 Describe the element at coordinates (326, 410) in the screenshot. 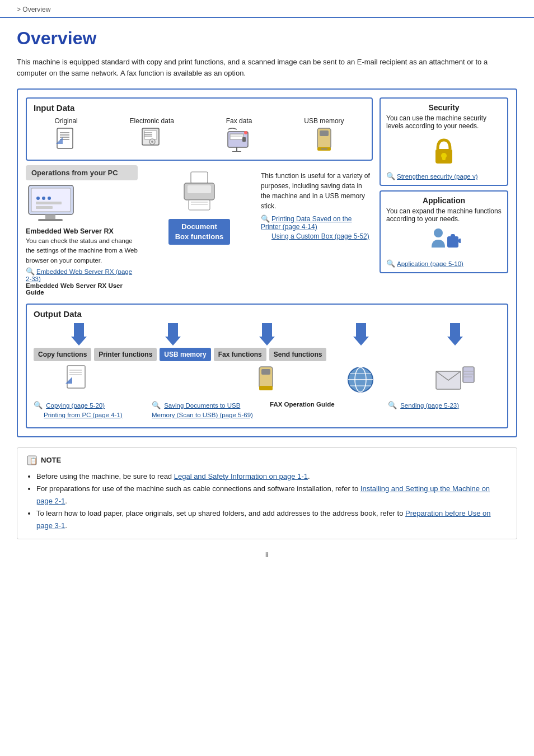

I see `output-link-fax: FAX Operation Guide` at that location.